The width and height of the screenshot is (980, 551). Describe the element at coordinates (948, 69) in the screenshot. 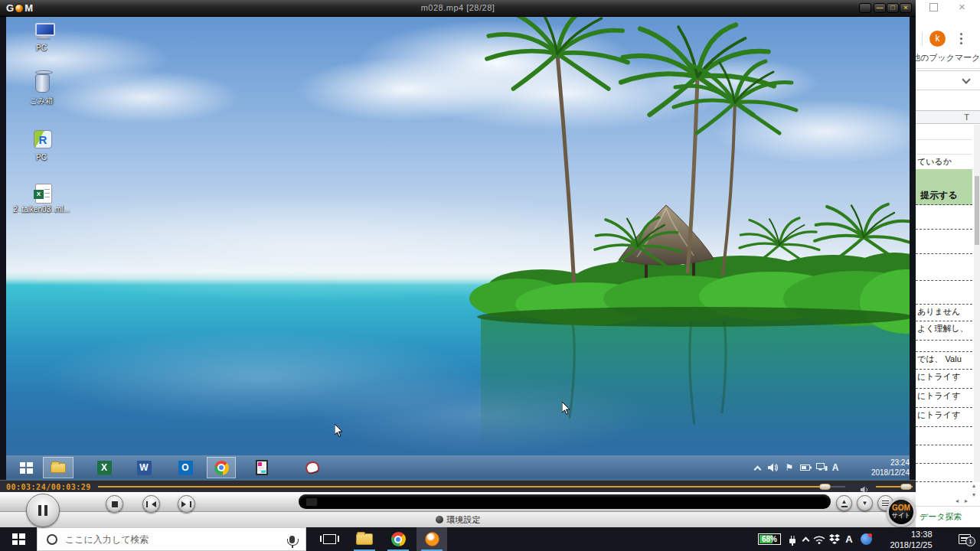

I see `bookmarks-bar-border` at that location.